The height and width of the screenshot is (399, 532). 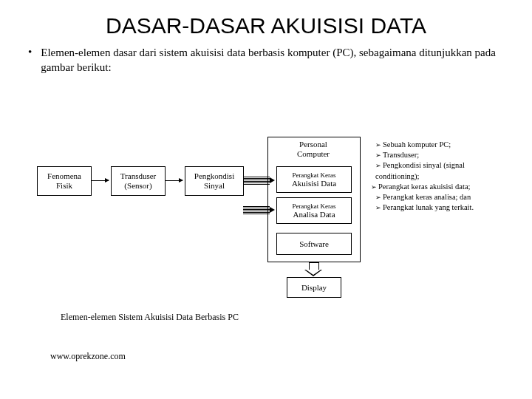 What do you see at coordinates (314, 288) in the screenshot?
I see `box-text: Display` at bounding box center [314, 288].